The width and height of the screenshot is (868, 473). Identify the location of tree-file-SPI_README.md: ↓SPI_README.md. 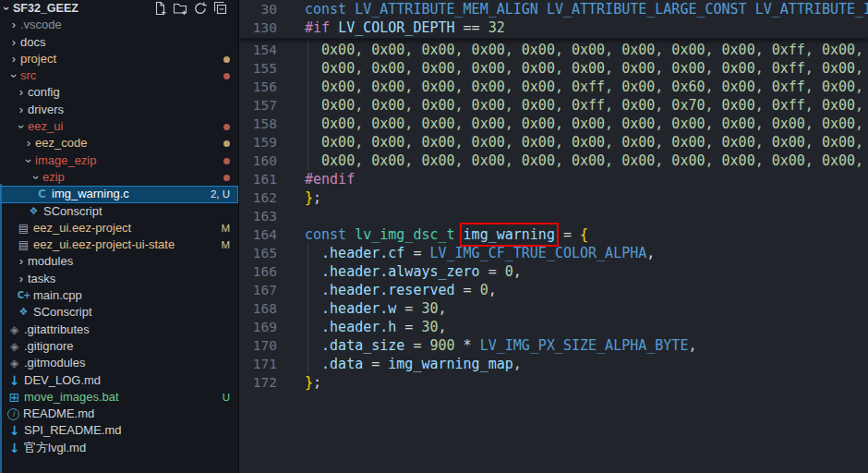
(119, 431).